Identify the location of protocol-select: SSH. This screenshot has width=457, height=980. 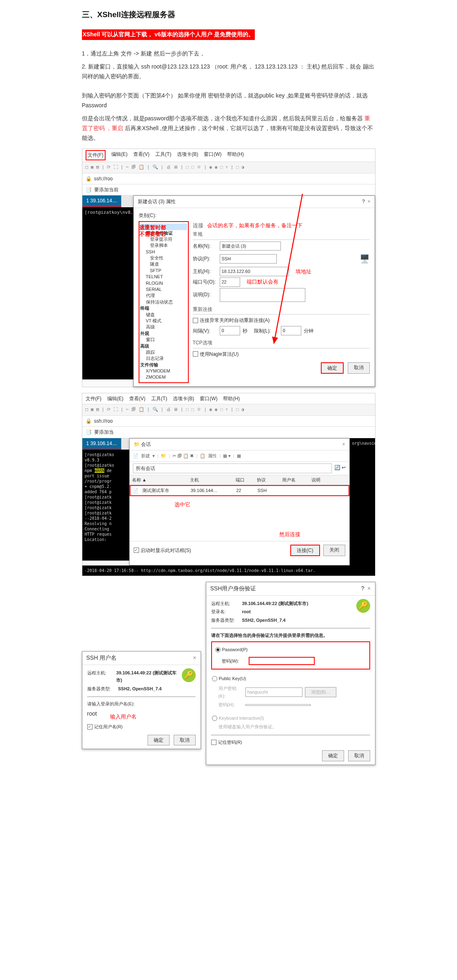
(248, 259).